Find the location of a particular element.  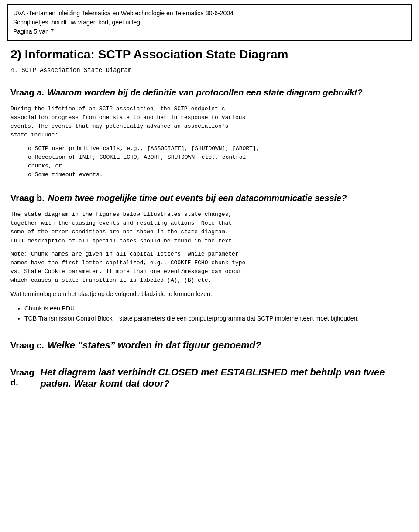

wat-terminologie-intro: Wat terminologie om het plaatje op de vo… is located at coordinates (210, 294).